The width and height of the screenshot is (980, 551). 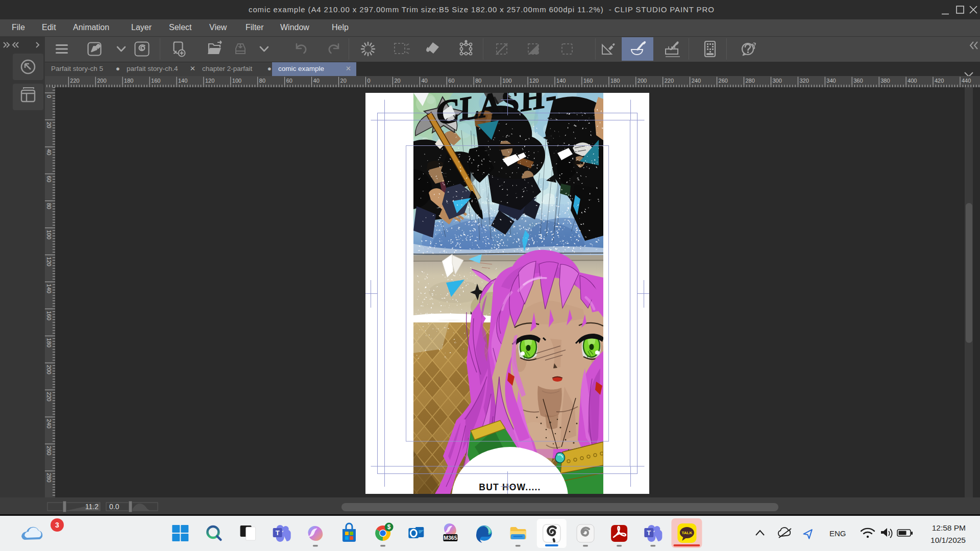 I want to click on svg-text: TALK, so click(x=687, y=533).